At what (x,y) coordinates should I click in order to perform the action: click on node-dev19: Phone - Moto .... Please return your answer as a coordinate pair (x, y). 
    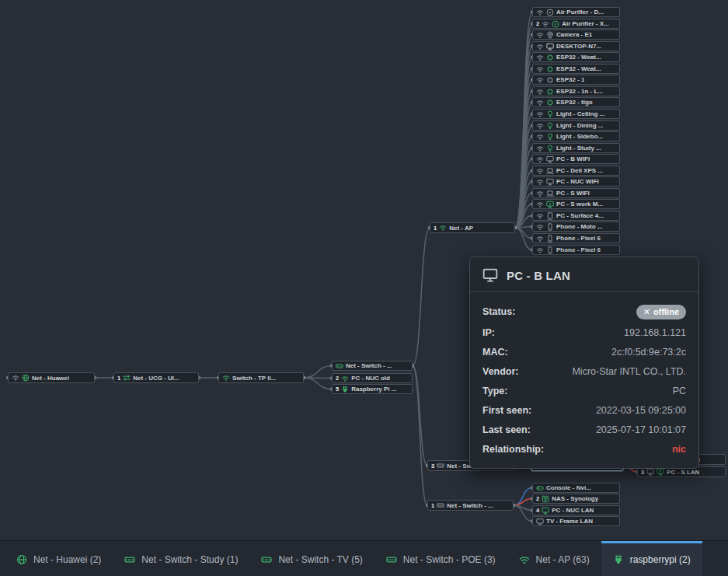
    Looking at the image, I should click on (576, 227).